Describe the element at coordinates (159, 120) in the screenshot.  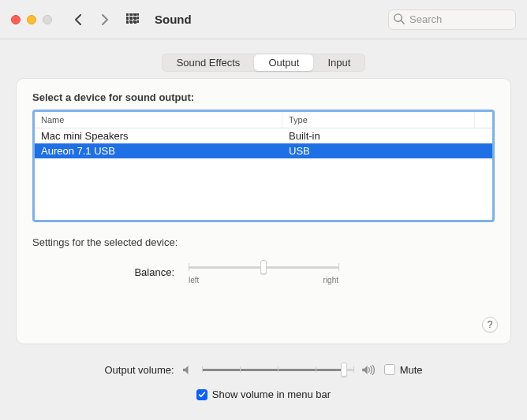
I see `column-name: Name` at that location.